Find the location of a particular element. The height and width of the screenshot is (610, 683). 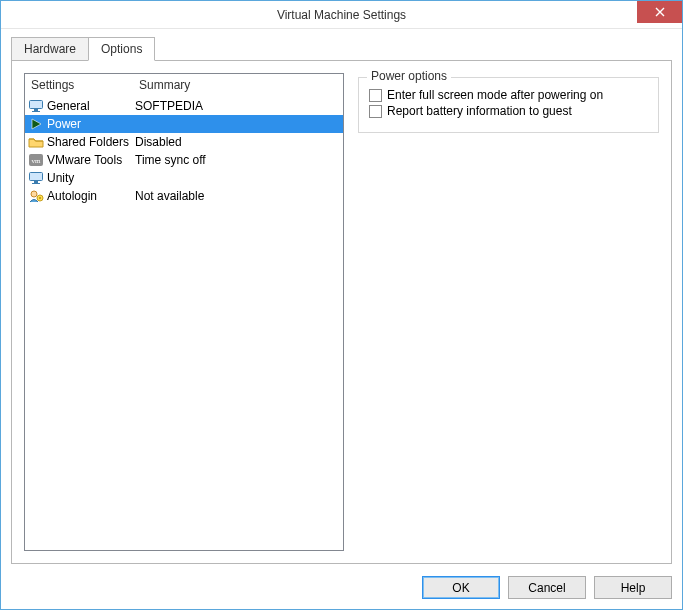

list-row: Shared FoldersDisabled is located at coordinates (184, 142).